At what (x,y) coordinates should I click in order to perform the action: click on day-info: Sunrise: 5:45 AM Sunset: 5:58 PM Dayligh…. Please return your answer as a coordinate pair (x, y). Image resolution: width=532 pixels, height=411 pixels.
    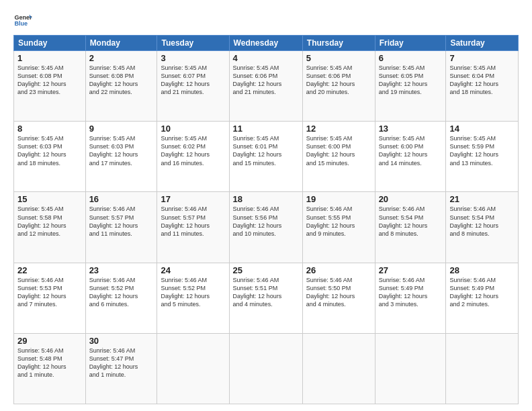
    Looking at the image, I should click on (50, 222).